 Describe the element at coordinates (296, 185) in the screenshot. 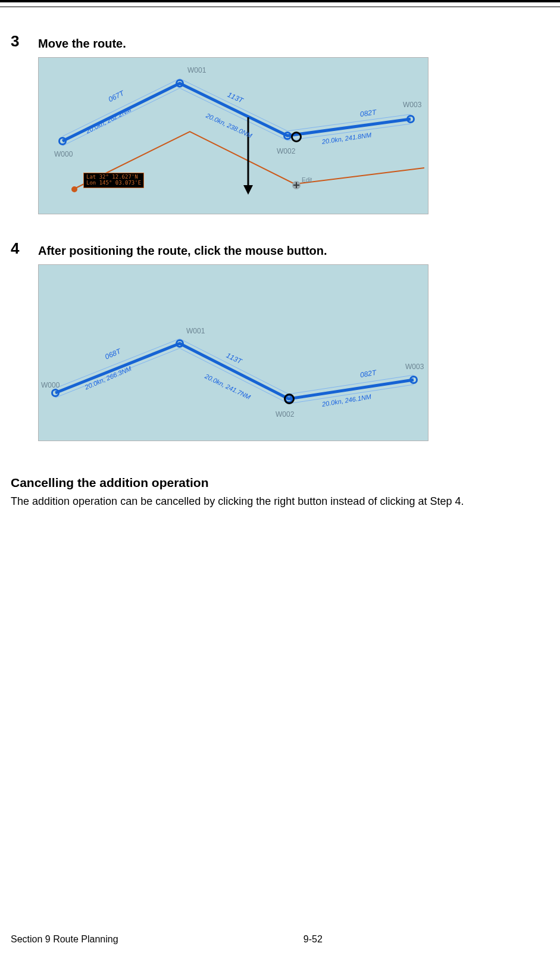

I see `move-handle-icon` at that location.